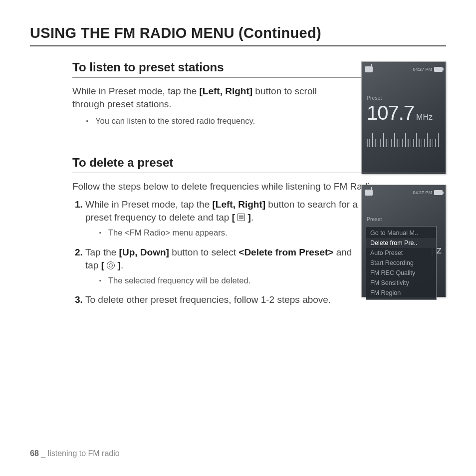 Image resolution: width=476 pixels, height=476 pixels. What do you see at coordinates (144, 252) in the screenshot?
I see `step2-bold1: [Up, Down]` at bounding box center [144, 252].